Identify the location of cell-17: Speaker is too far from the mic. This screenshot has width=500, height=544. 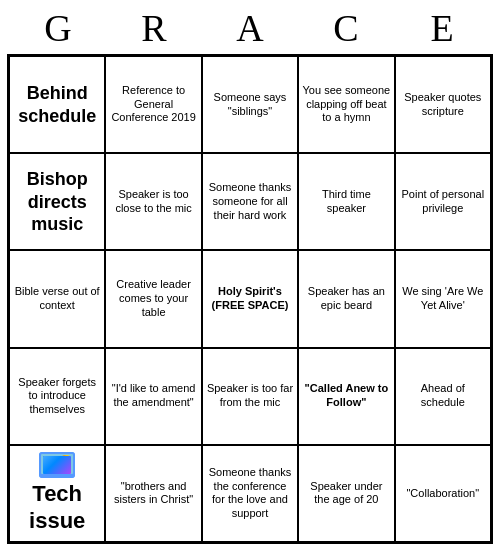
(250, 396).